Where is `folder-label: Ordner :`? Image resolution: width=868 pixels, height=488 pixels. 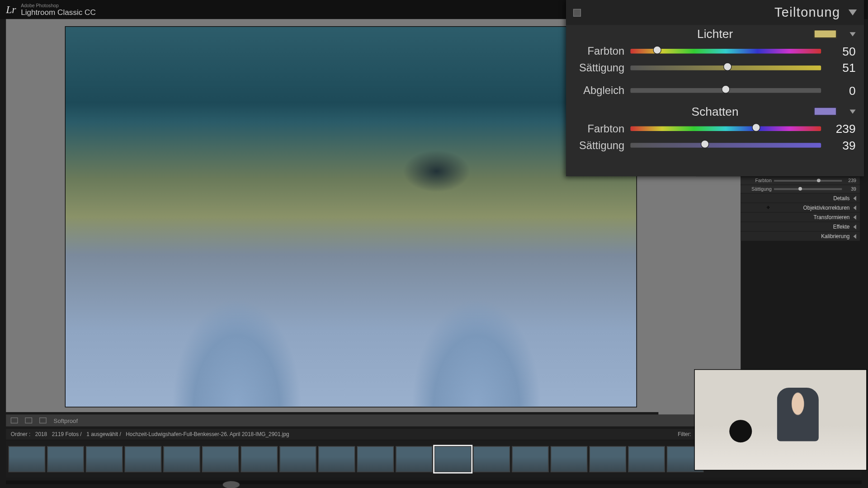
folder-label: Ordner : is located at coordinates (21, 434).